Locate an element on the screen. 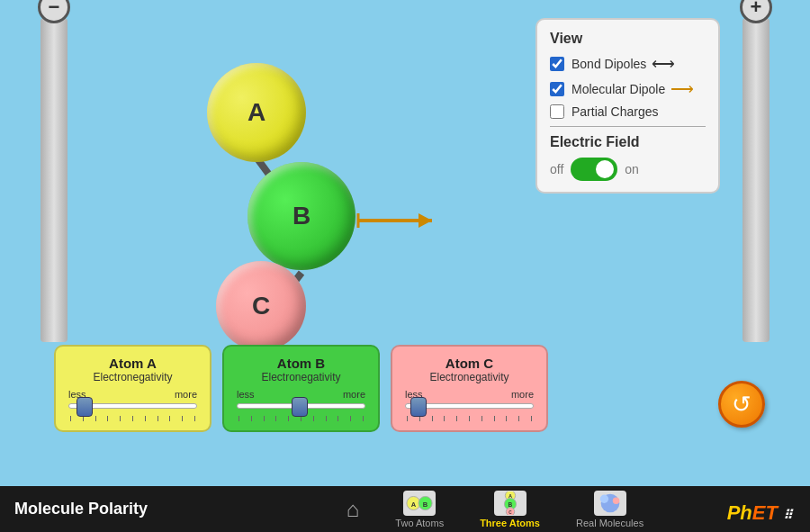 The image size is (810, 532). nav-tab-home: ⌂ is located at coordinates (353, 509).